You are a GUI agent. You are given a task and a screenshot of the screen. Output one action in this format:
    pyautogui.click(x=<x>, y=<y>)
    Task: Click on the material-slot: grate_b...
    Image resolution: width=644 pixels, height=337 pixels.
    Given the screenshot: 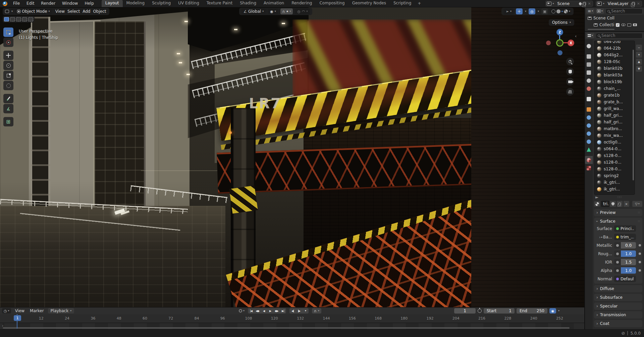 What is the action you would take?
    pyautogui.click(x=614, y=102)
    